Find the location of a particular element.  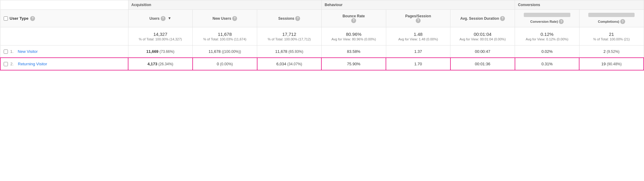

returning-visitor-users-cell: 4,173 (26.34%) is located at coordinates (160, 64).